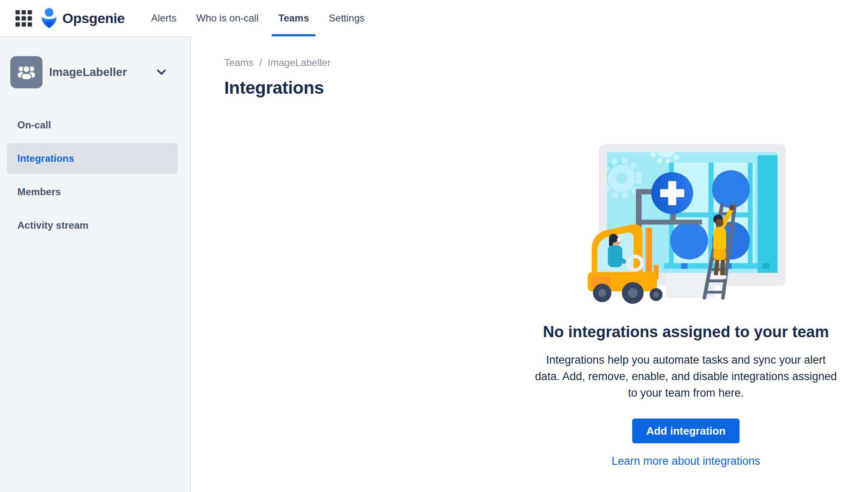 The width and height of the screenshot is (868, 492). Describe the element at coordinates (686, 376) in the screenshot. I see `empty-state-description: Integrations help you automate tasks and…` at that location.